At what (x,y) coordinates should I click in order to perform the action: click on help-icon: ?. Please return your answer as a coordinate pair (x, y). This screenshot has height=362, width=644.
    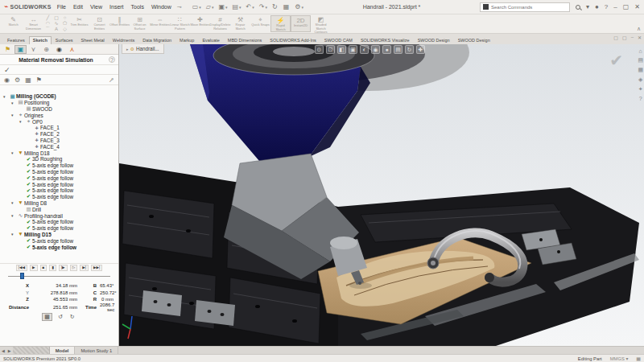
    Looking at the image, I should click on (112, 60).